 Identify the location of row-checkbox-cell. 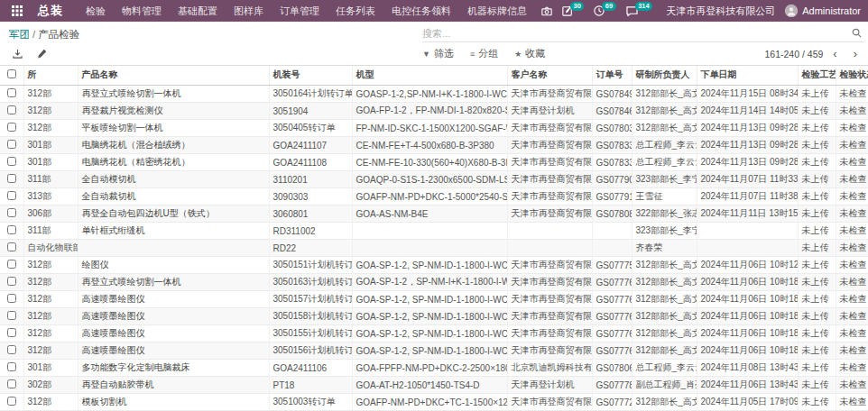
(12, 94).